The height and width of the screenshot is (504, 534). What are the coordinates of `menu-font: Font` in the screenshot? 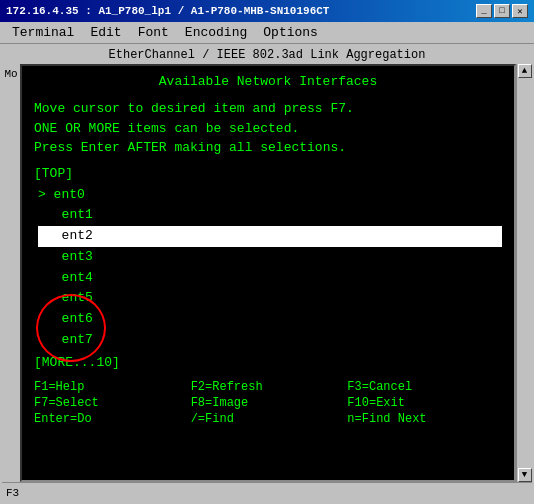 It's located at (154, 32).